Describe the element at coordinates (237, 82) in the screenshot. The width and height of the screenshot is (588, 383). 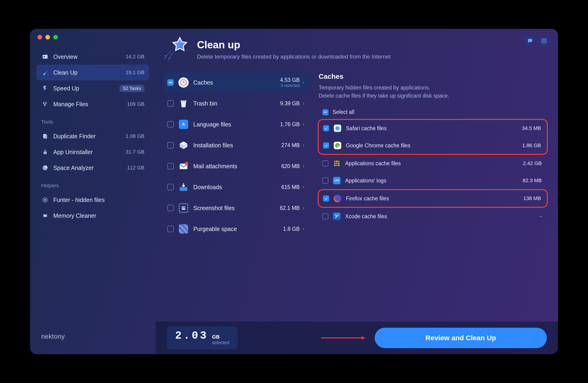
I see `category-caches: Caches4.53 GB3 selected›` at that location.